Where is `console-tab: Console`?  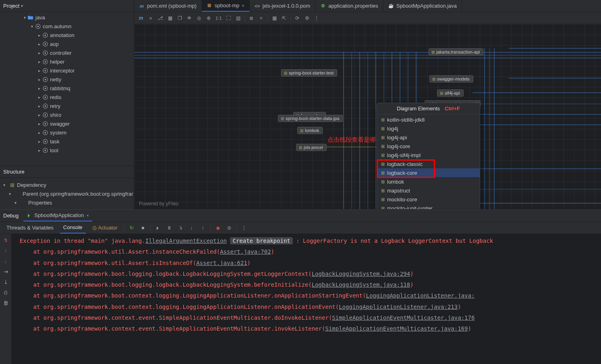 console-tab: Console is located at coordinates (73, 228).